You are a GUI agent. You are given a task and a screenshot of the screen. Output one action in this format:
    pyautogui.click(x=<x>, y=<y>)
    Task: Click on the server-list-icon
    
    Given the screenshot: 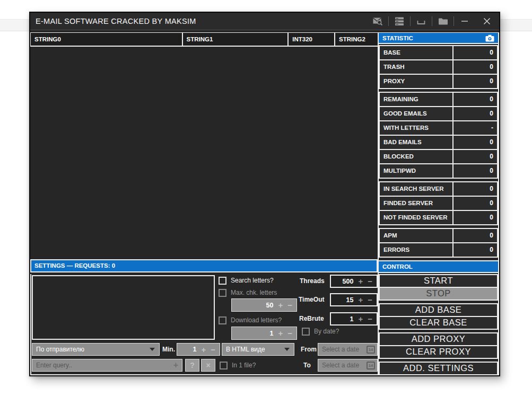 What is the action you would take?
    pyautogui.click(x=399, y=21)
    